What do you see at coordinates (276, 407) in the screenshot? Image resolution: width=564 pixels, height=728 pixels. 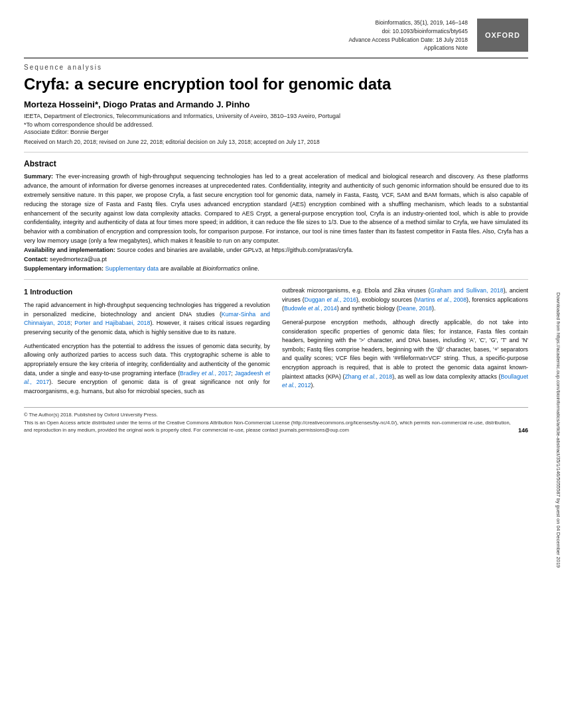 I see `footer-rule` at bounding box center [276, 407].